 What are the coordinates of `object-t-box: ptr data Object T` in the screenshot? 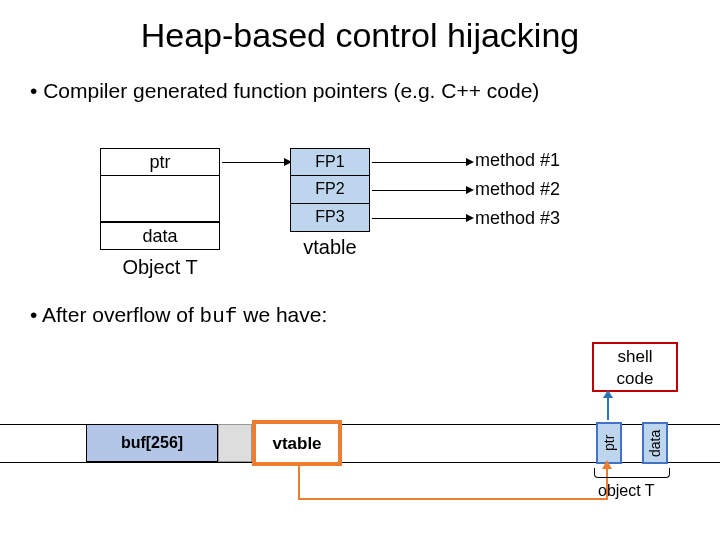 It's located at (160, 214).